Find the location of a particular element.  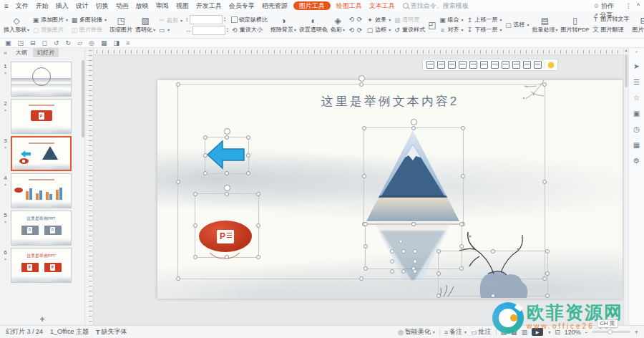

zoom-in-button: + is located at coordinates (637, 332).